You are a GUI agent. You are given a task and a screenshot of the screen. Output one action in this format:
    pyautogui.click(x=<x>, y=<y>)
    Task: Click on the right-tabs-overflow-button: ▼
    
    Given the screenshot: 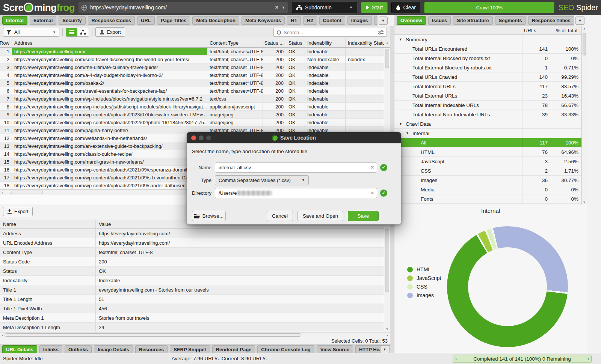 What is the action you would take?
    pyautogui.click(x=580, y=21)
    